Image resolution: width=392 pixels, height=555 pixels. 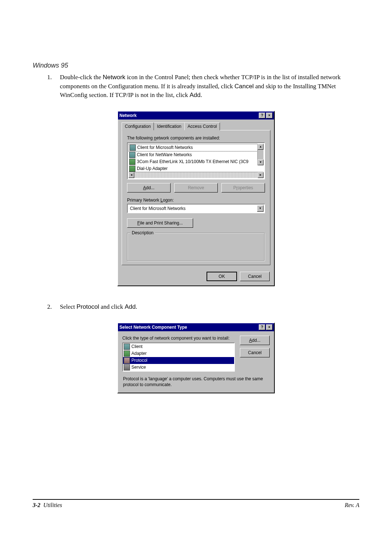 I want to click on list-item: Adapter, so click(x=179, y=354).